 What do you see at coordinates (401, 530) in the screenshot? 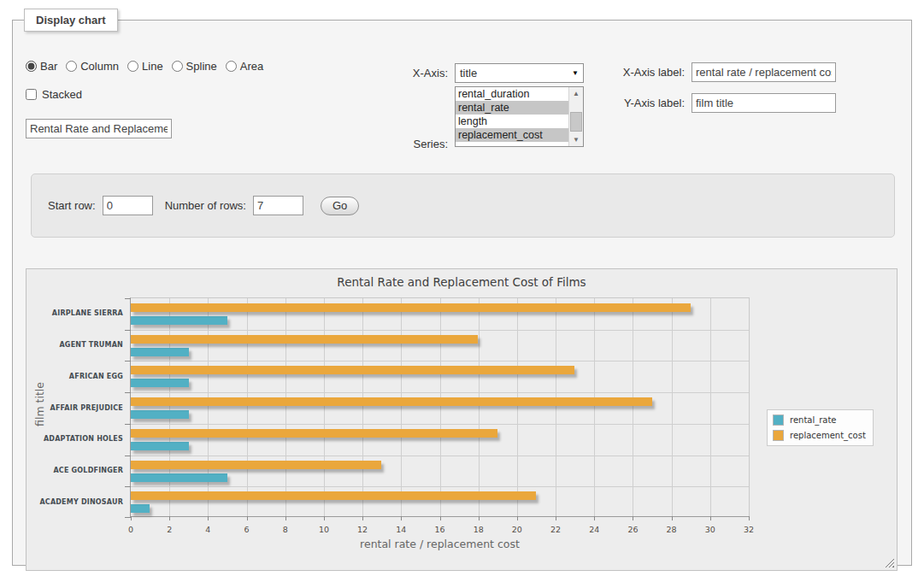
I see `x-tick-label: 14` at bounding box center [401, 530].